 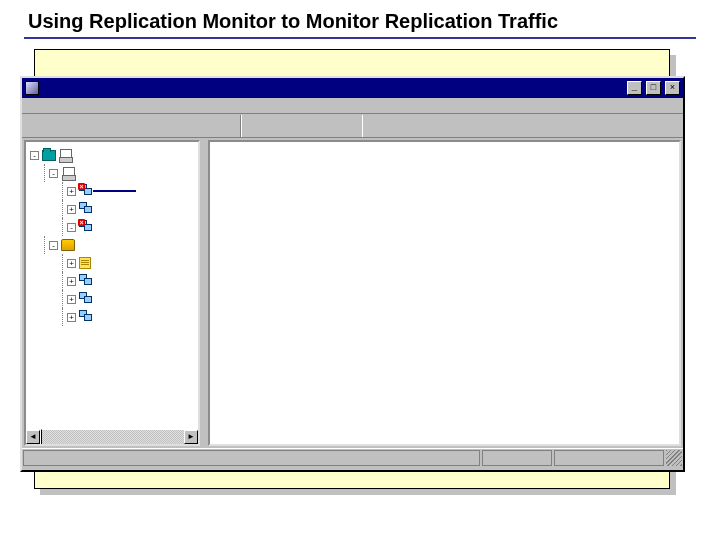 What do you see at coordinates (114, 191) in the screenshot?
I see `tree-node-label` at bounding box center [114, 191].